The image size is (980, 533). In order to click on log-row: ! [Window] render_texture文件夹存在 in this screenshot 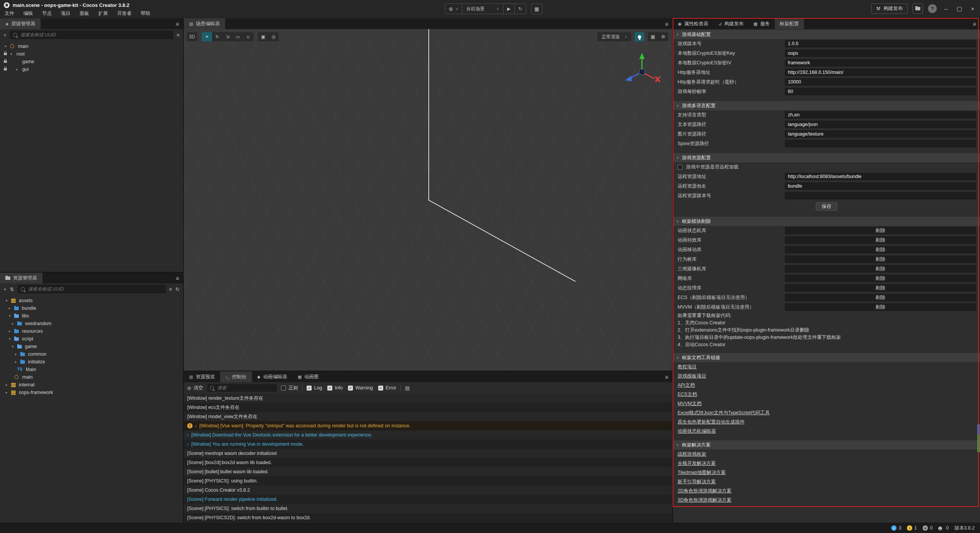, I will do `click(428, 398)`.